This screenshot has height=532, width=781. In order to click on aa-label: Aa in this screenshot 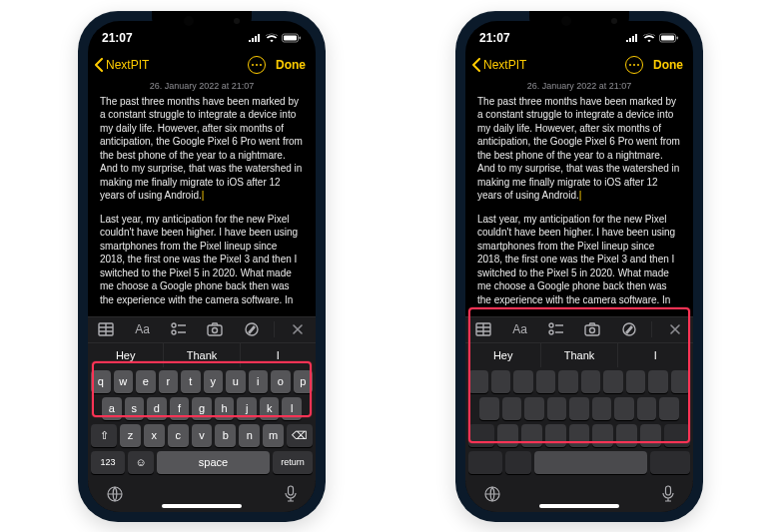, I will do `click(142, 329)`.